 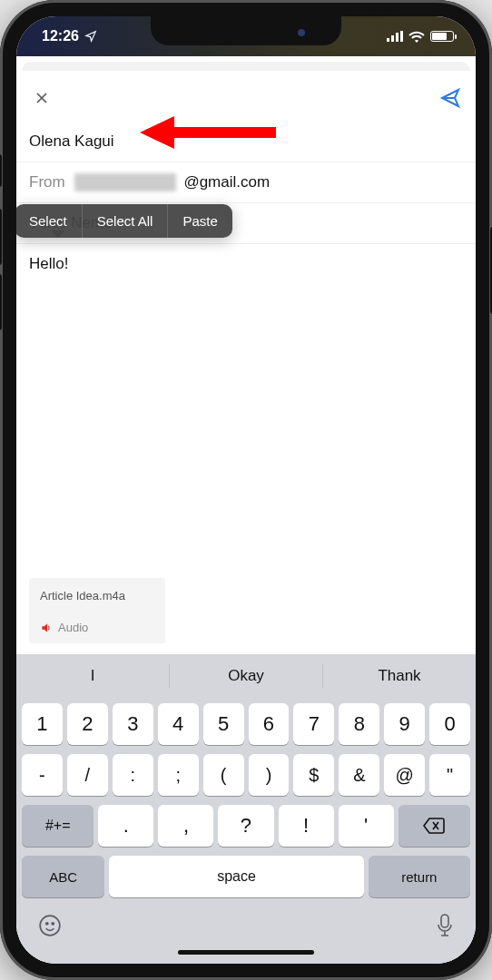 I want to click on key-period: ., so click(x=125, y=826).